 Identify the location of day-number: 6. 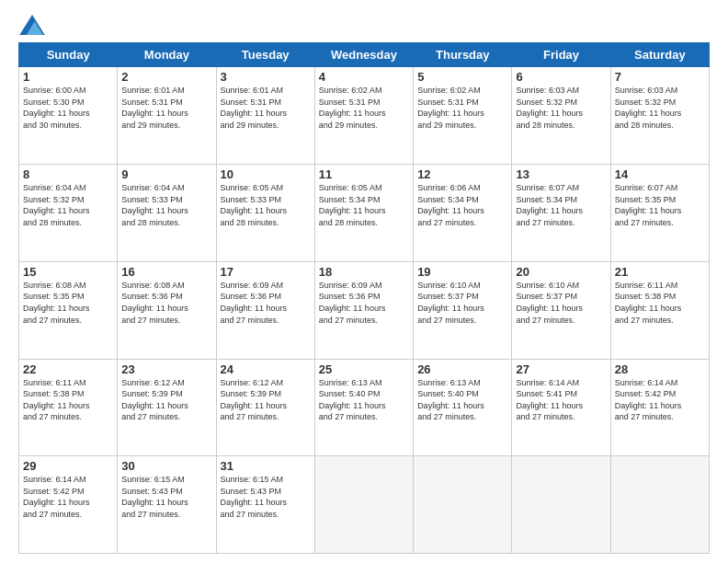
(561, 77).